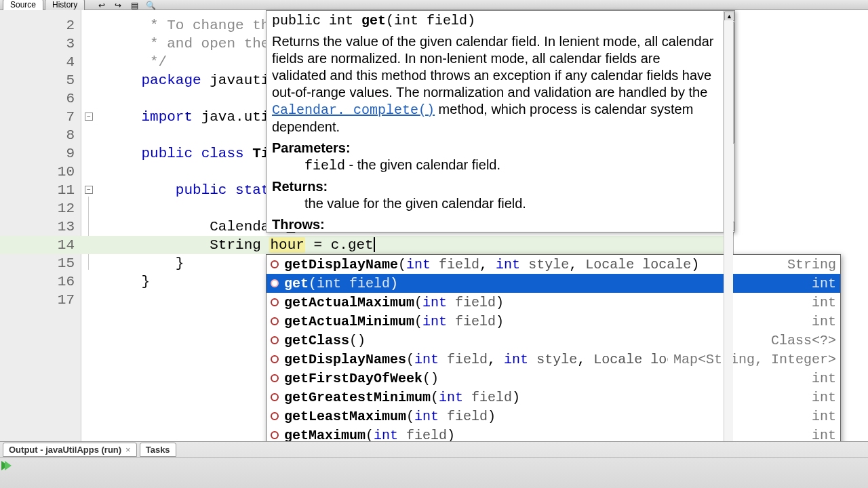  Describe the element at coordinates (65, 5) in the screenshot. I see `history-tab: History` at that location.